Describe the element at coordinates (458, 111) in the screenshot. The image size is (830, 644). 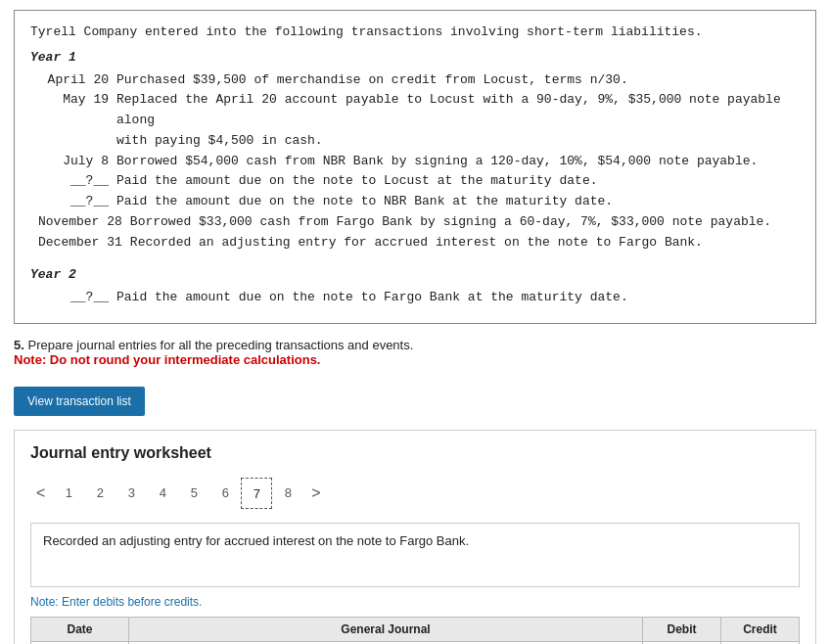
I see `desc-may19: Replaced the April 20 account payable to…` at that location.